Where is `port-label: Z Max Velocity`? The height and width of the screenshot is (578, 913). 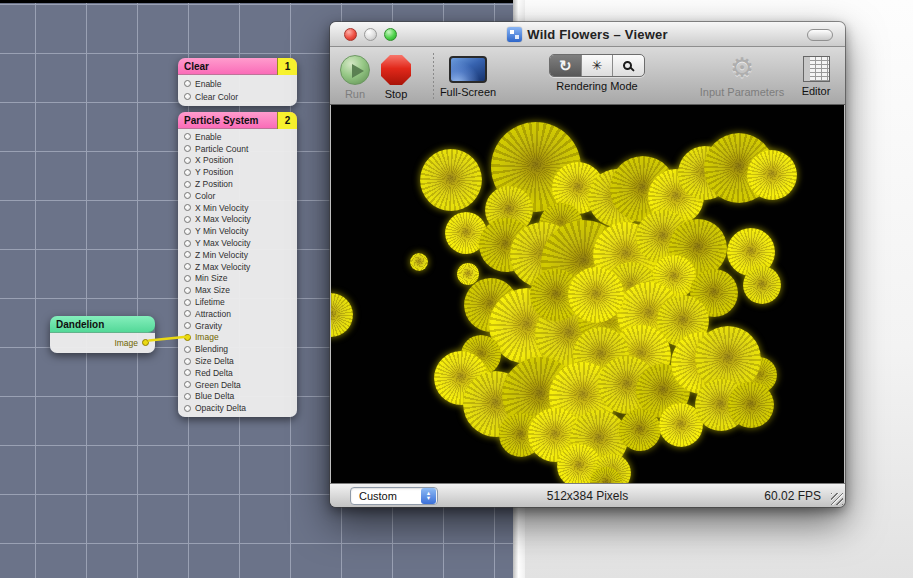
port-label: Z Max Velocity is located at coordinates (222, 267).